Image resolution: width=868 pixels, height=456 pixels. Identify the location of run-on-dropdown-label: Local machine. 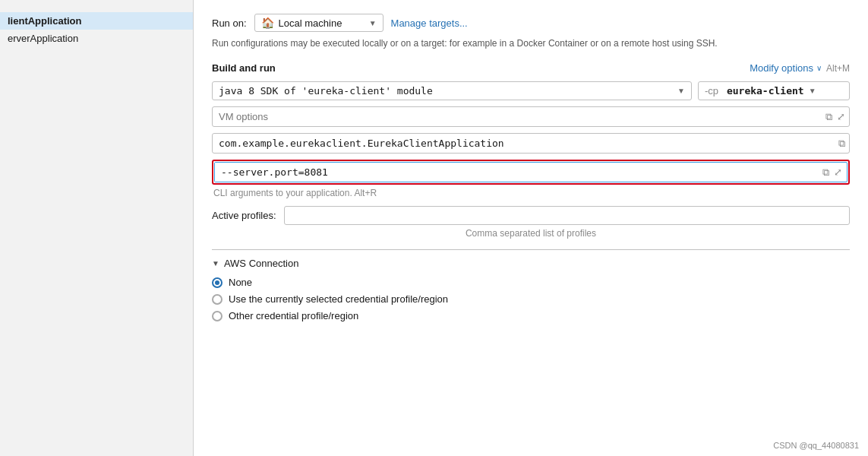
(322, 23).